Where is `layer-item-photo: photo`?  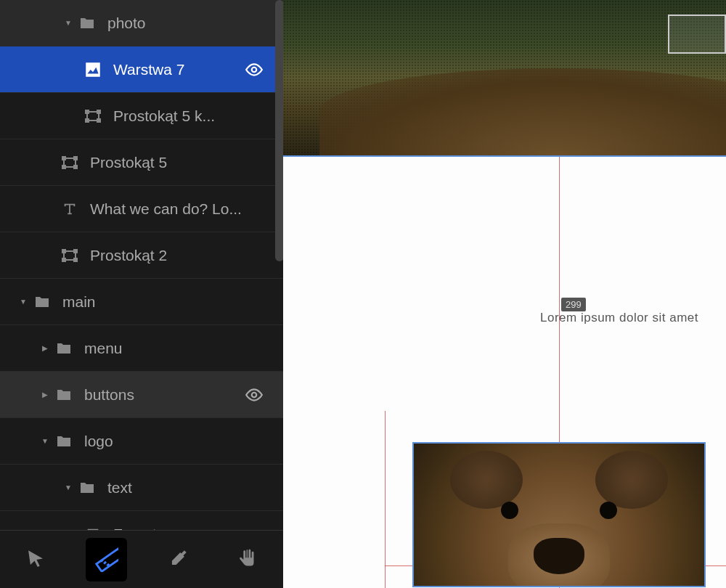 layer-item-photo: photo is located at coordinates (142, 23).